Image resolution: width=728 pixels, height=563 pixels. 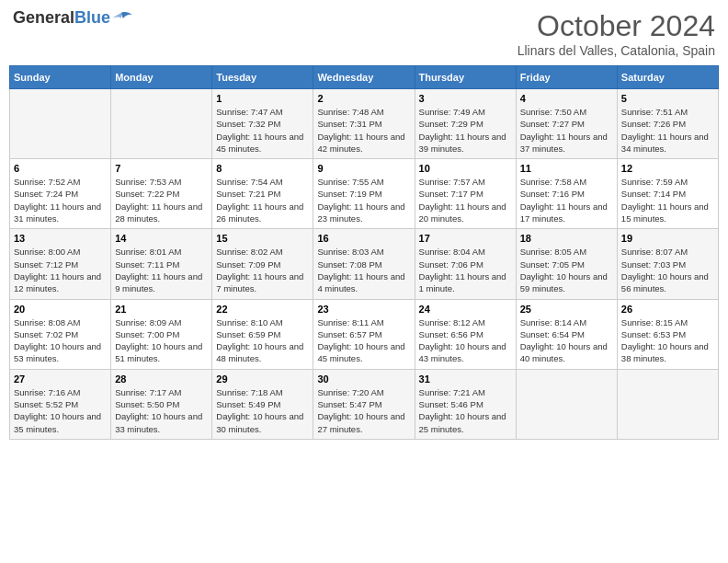 I want to click on day-number: 6, so click(x=61, y=168).